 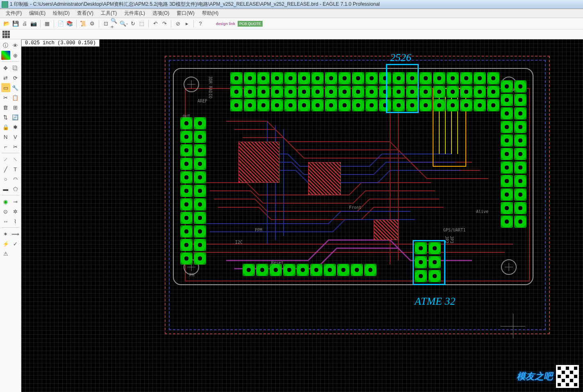 I want to click on split-tool-icon: ✂, so click(x=15, y=147).